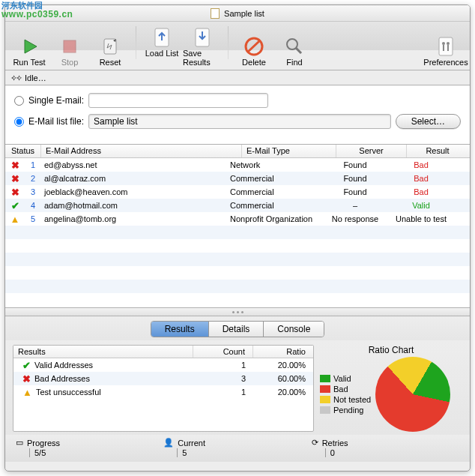  I want to click on rcol-count: Count, so click(223, 352).